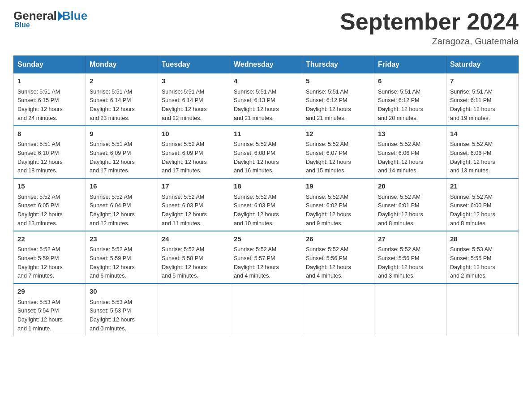 This screenshot has height=411, width=532. I want to click on day-info: Sunrise: 5:52 AMSunset: 6:09 PMDaylight:…, so click(184, 158).